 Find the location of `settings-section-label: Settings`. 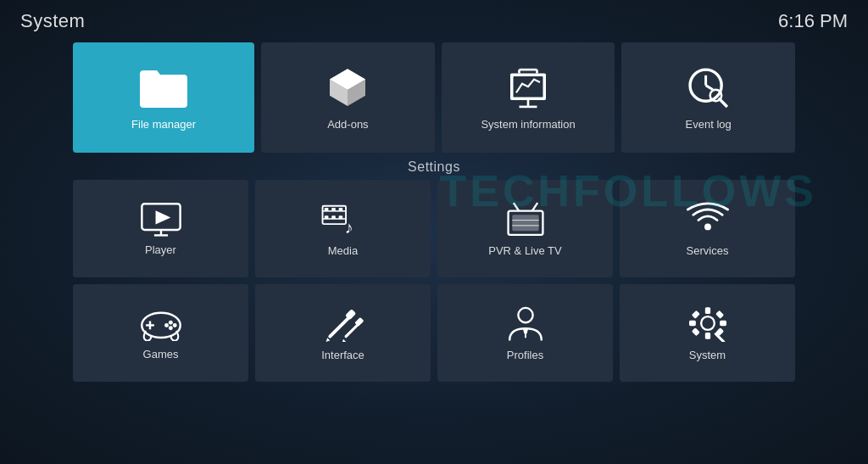

settings-section-label: Settings is located at coordinates (434, 166).